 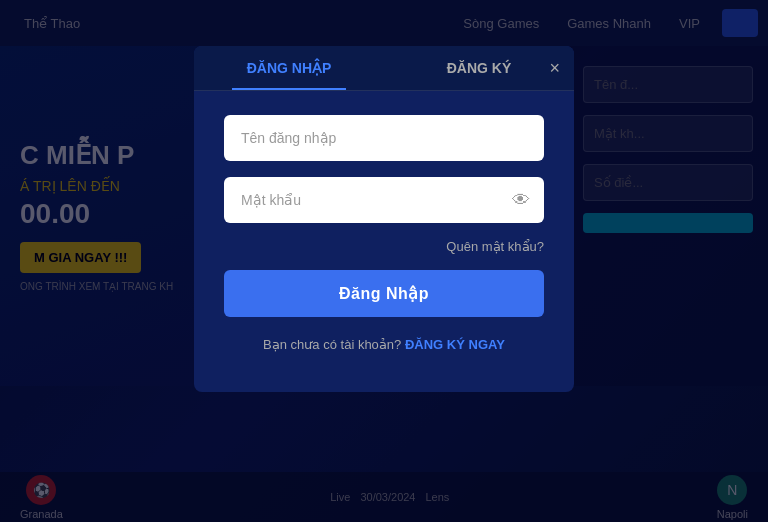 What do you see at coordinates (384, 200) in the screenshot?
I see `password-input` at bounding box center [384, 200].